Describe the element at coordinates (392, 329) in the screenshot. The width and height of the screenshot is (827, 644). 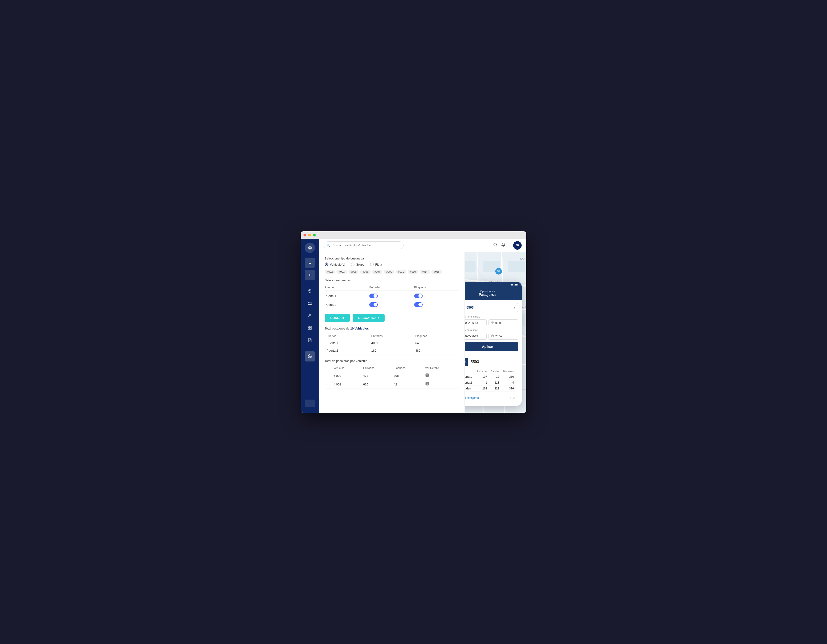
I see `results-title: Total pasajeros de 10 Vehículos` at that location.